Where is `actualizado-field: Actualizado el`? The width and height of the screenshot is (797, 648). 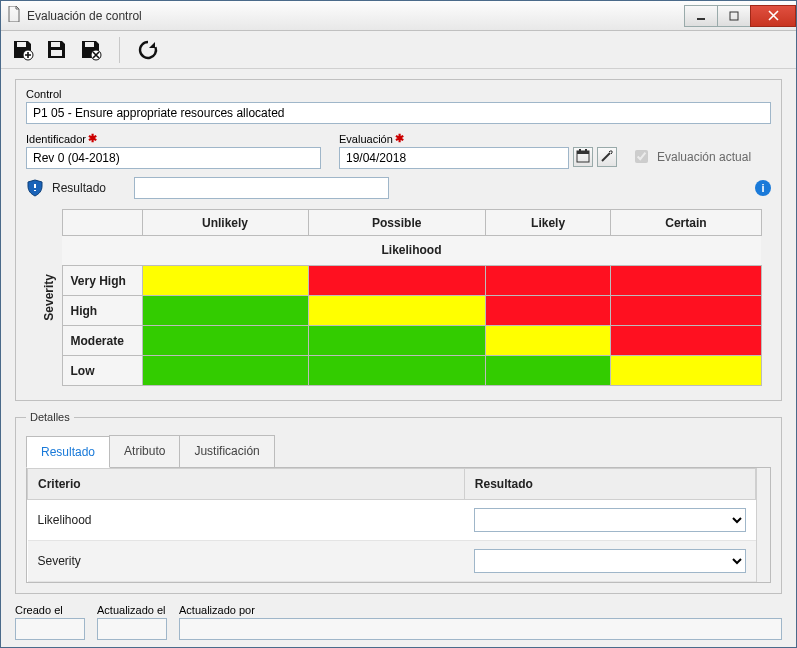
actualizado-field: Actualizado el is located at coordinates (132, 622).